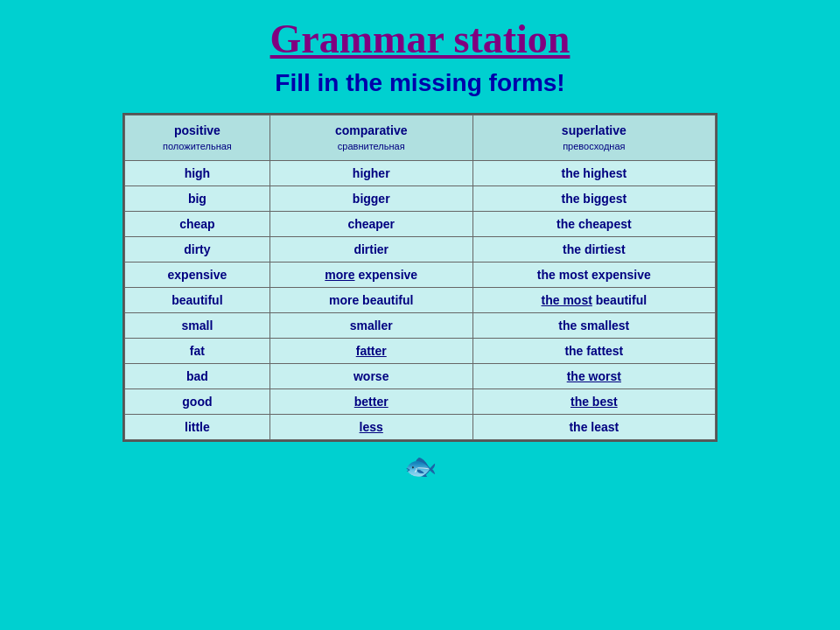  I want to click on cell-superlative: the most beautiful, so click(593, 299).